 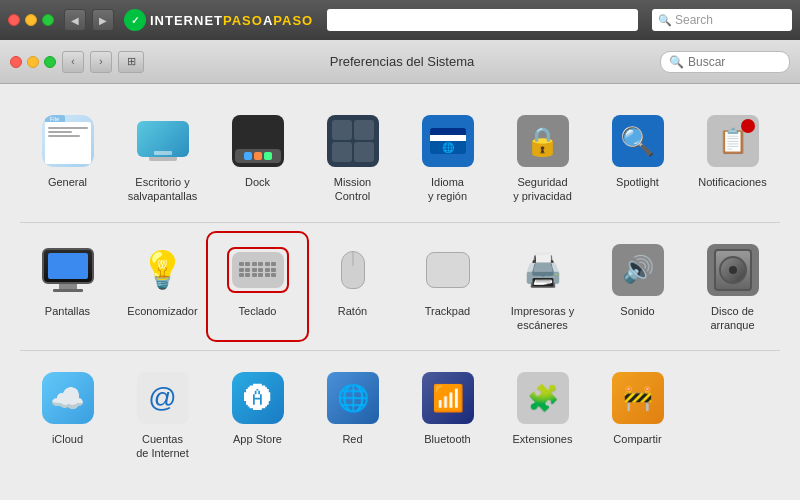 I want to click on dock-label: Dock, so click(x=258, y=182).